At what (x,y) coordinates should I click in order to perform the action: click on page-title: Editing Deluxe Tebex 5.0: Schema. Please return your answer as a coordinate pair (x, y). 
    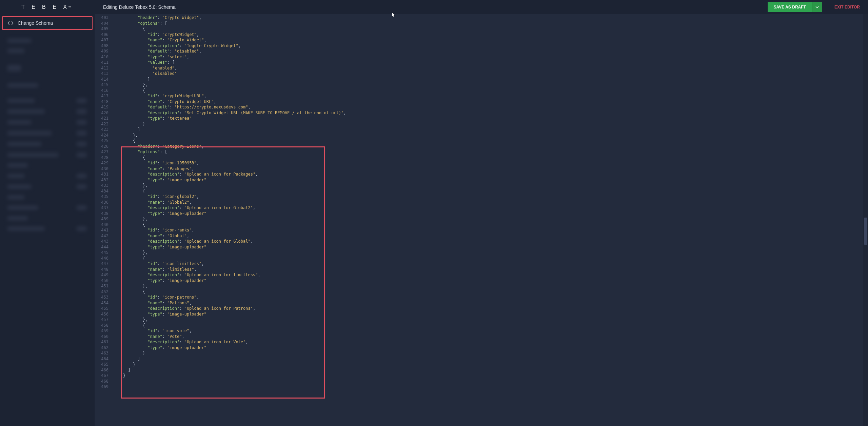
    Looking at the image, I should click on (135, 7).